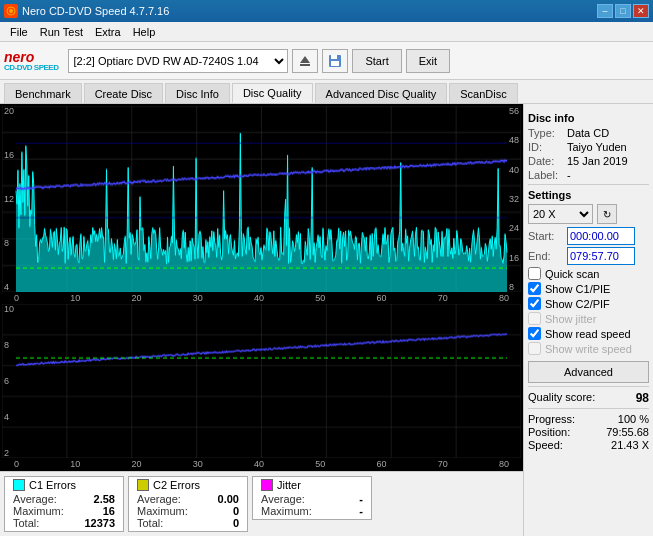 The width and height of the screenshot is (653, 536). I want to click on quick-scan-checkbox, so click(534, 274).